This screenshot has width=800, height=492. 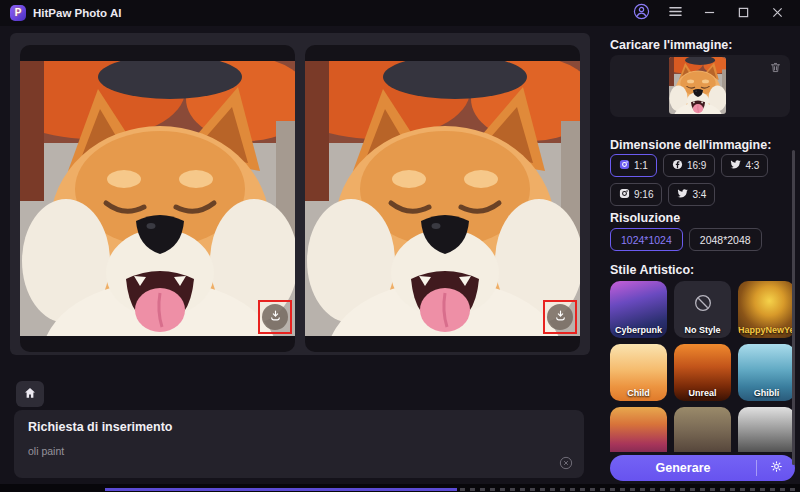 What do you see at coordinates (778, 13) in the screenshot?
I see `close-icon` at bounding box center [778, 13].